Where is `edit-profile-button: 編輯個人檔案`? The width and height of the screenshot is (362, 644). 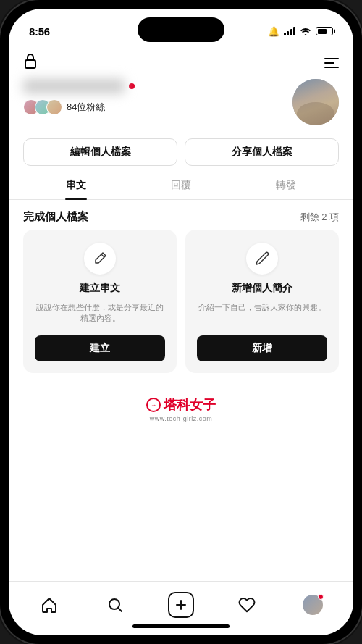
edit-profile-button: 編輯個人檔案 is located at coordinates (100, 152).